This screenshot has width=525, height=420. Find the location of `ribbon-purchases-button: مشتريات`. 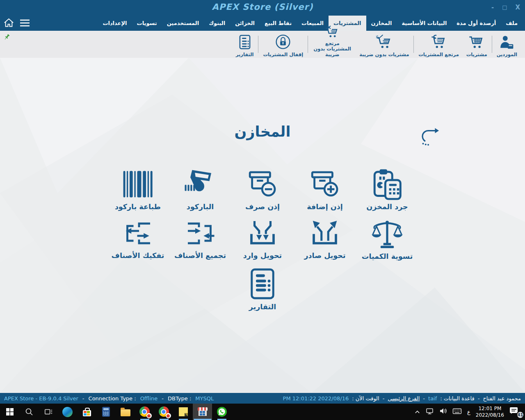

ribbon-purchases-button: مشتريات is located at coordinates (477, 46).